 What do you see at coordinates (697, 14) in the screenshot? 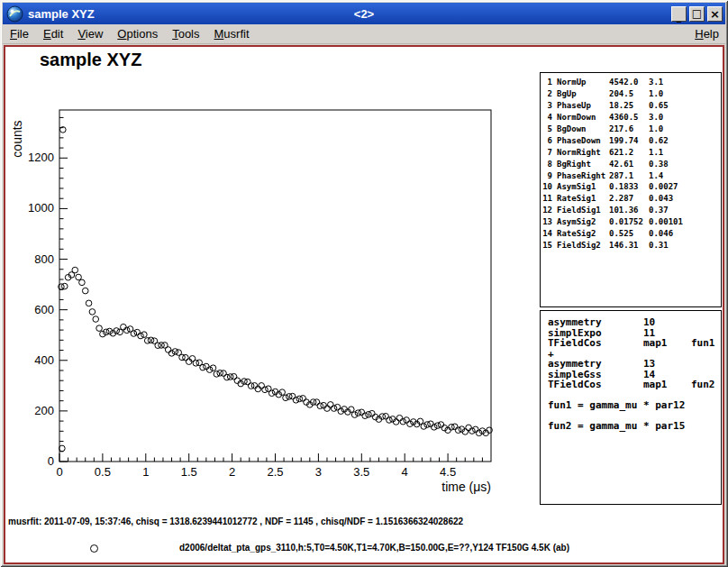
I see `maximize-icon: □` at bounding box center [697, 14].